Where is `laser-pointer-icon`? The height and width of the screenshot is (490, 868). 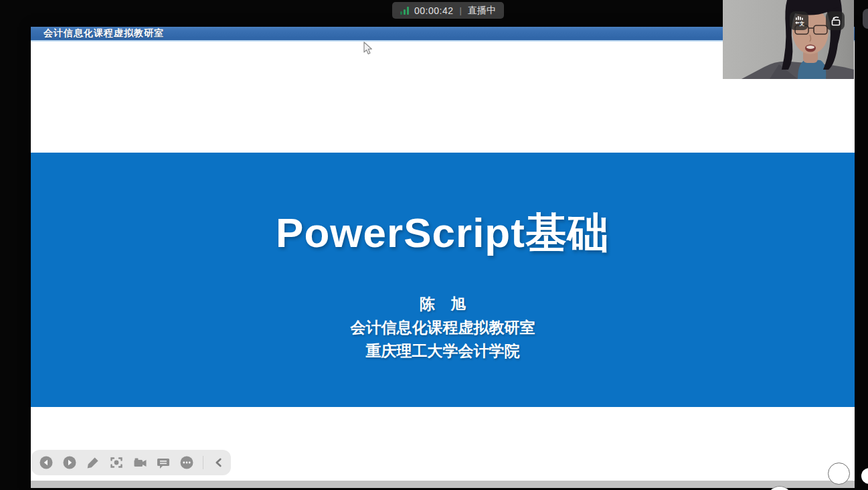 laser-pointer-icon is located at coordinates (116, 463).